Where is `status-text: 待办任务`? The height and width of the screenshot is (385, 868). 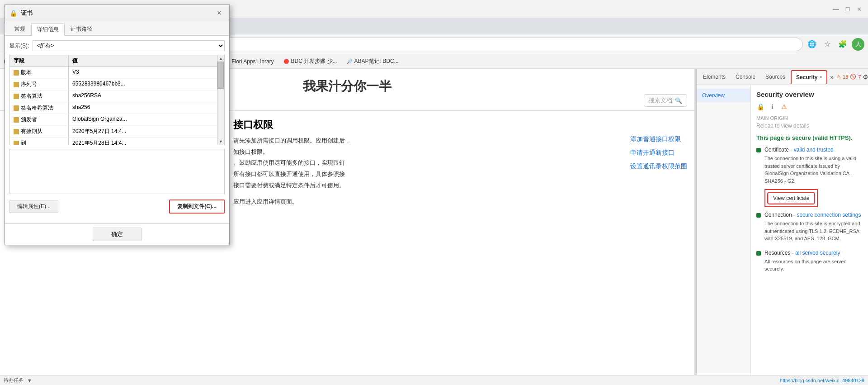
status-text: 待办任务 is located at coordinates (14, 380).